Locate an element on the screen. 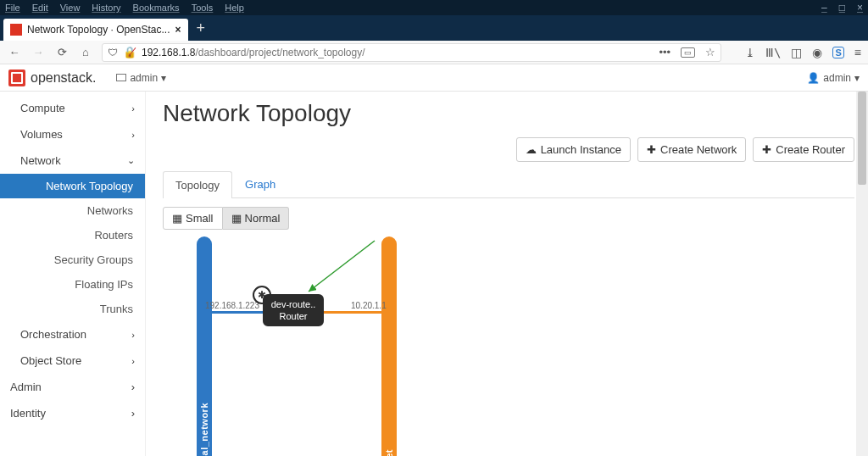 This screenshot has height=456, width=868. button-label: Launch Instance is located at coordinates (581, 149).